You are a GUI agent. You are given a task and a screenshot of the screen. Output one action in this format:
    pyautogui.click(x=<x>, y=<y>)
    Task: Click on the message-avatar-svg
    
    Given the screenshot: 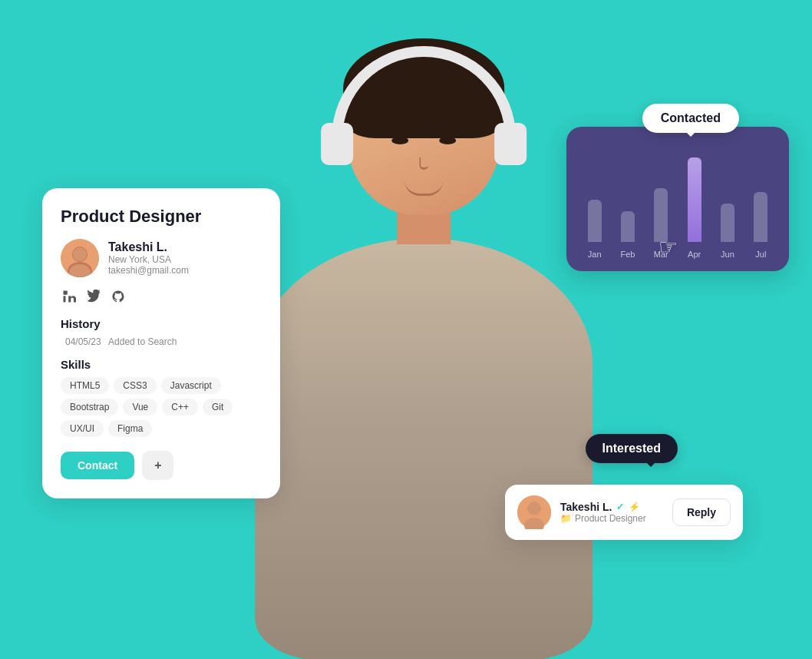 What is the action you would take?
    pyautogui.click(x=534, y=512)
    